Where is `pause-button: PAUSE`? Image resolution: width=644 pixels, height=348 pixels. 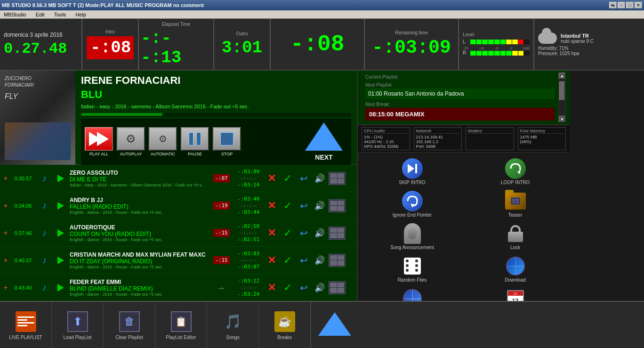
pause-button: PAUSE is located at coordinates (195, 142).